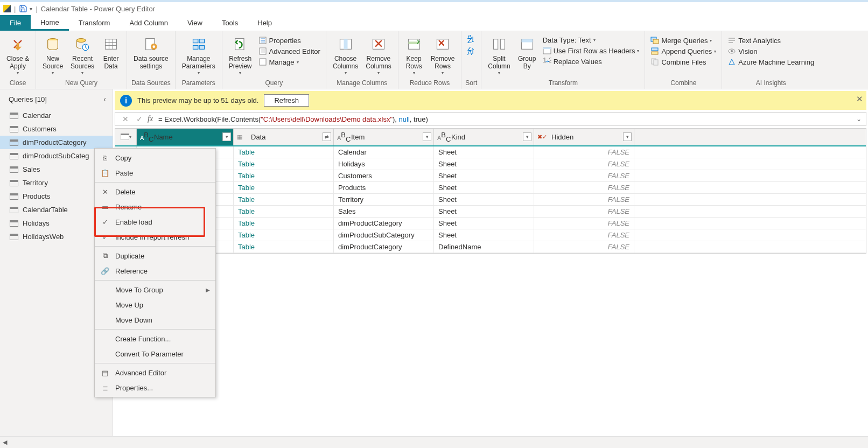 This screenshot has height=448, width=868. I want to click on table-row: 6TableSalesSheetFALSE, so click(491, 212).